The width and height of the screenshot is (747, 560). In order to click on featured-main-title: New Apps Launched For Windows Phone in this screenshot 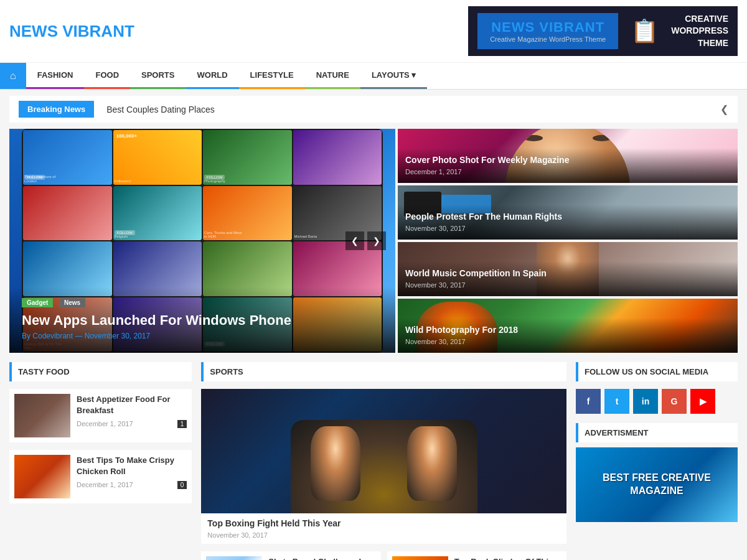, I will do `click(202, 320)`.